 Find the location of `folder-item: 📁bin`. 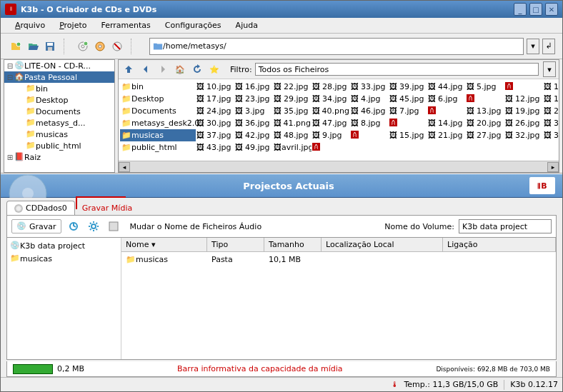

folder-item: 📁bin is located at coordinates (158, 87).